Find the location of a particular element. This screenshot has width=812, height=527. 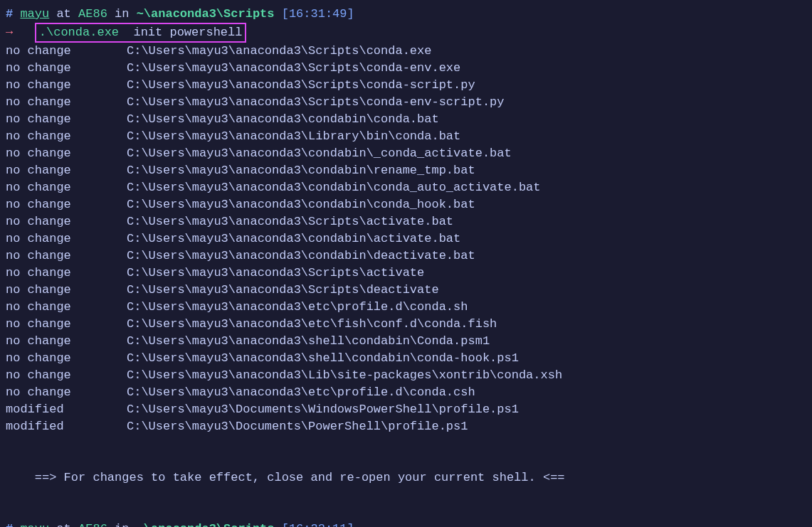

highlighted-command: .\conda.exe init powershell is located at coordinates (141, 33).